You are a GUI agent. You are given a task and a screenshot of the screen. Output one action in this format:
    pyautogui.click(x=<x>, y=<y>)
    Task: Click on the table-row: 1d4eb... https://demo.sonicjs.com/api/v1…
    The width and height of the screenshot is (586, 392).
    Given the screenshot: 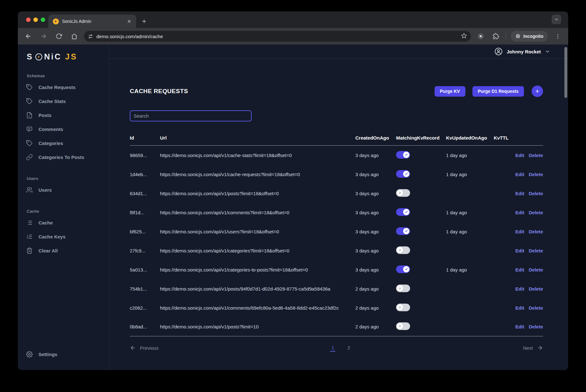 What is the action you would take?
    pyautogui.click(x=337, y=174)
    